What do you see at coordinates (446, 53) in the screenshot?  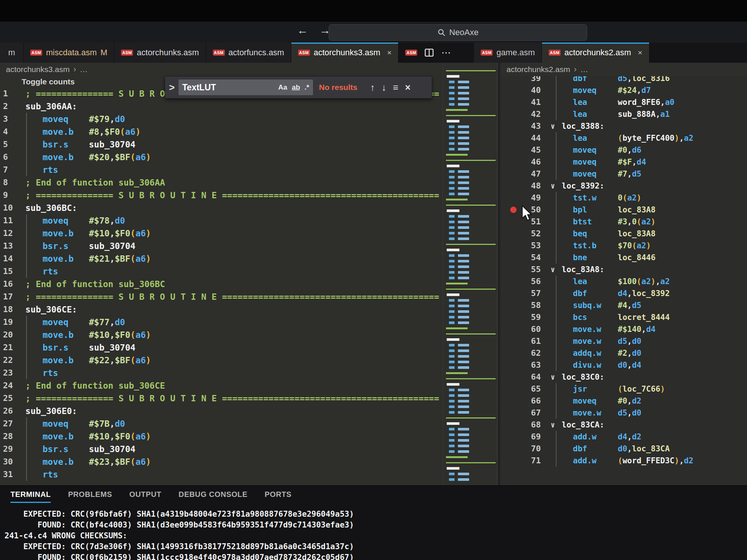 I see `more-actions-icon: ⋯` at bounding box center [446, 53].